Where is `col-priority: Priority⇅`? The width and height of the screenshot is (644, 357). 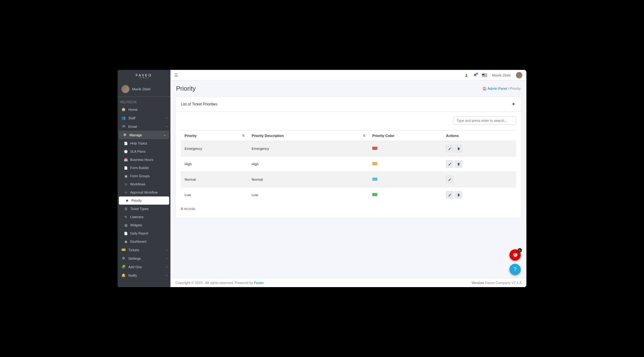 col-priority: Priority⇅ is located at coordinates (214, 136).